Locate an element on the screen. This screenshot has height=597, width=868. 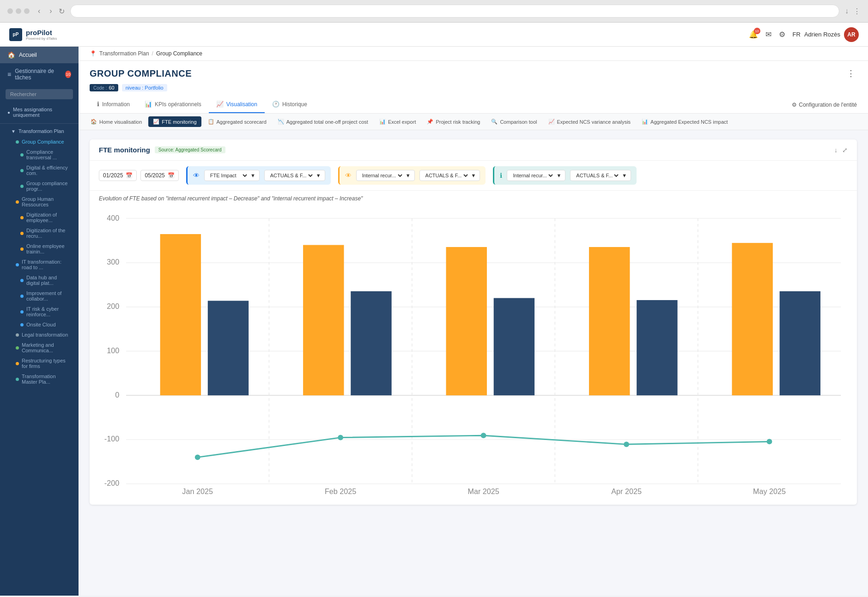
subnav-fte: 📈 FTE monitoring is located at coordinates (175, 122).